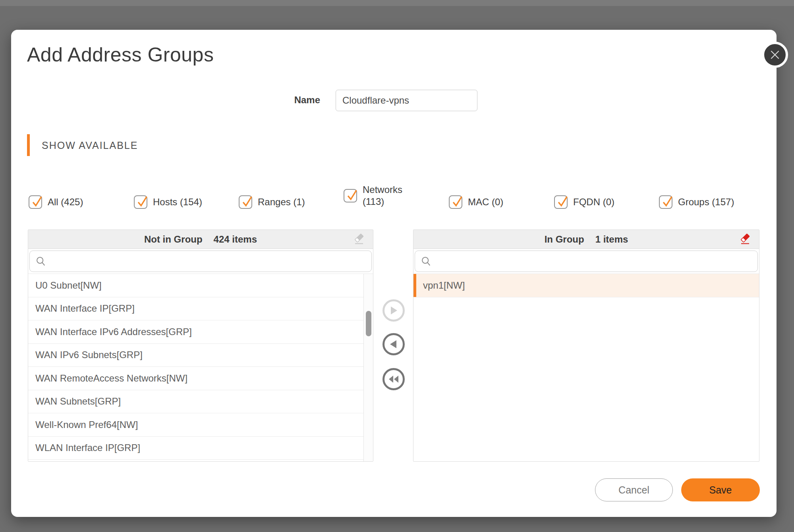 The image size is (794, 532). Describe the element at coordinates (721, 490) in the screenshot. I see `save-button: Save` at that location.